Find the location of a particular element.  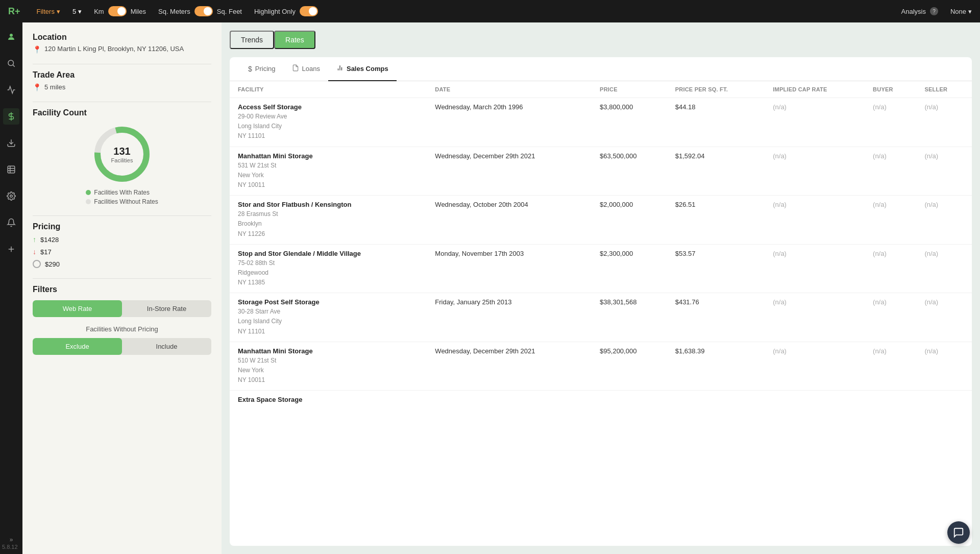

trade-area-value-row: 📍 5 miles is located at coordinates (122, 87).